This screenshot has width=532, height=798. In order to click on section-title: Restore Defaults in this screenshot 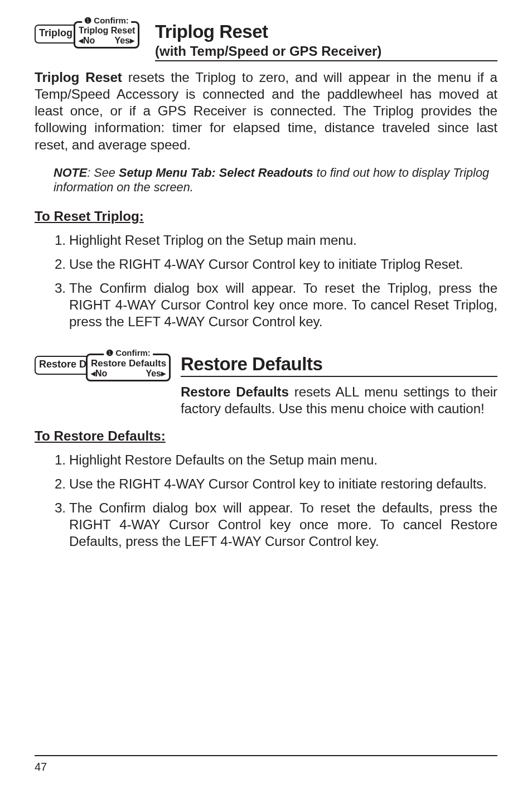, I will do `click(339, 364)`.